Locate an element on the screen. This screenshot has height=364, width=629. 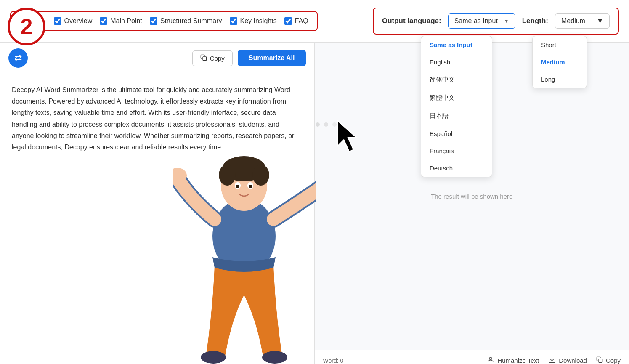
bottom-bar: Word: 0 Humanize Text is located at coordinates (472, 357).